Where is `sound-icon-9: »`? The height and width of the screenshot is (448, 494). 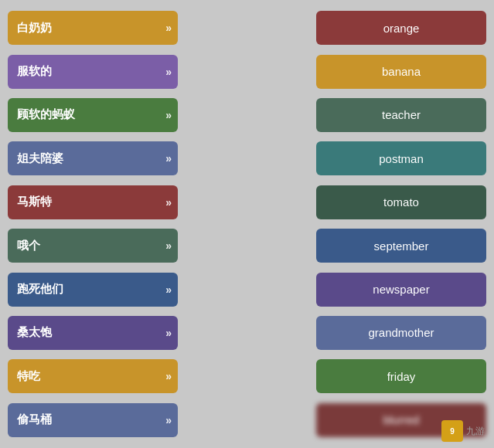
sound-icon-9: » is located at coordinates (169, 420).